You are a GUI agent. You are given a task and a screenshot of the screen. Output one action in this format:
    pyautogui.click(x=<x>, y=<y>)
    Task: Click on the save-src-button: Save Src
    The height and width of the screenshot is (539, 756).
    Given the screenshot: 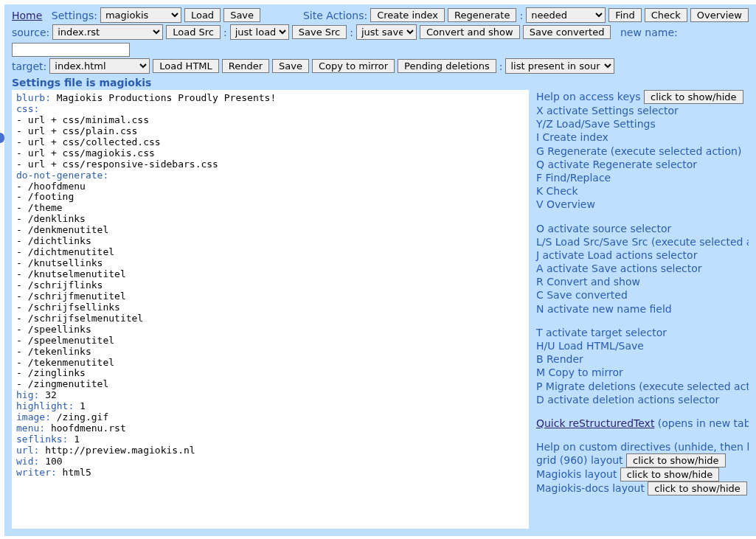 What is the action you would take?
    pyautogui.click(x=320, y=32)
    